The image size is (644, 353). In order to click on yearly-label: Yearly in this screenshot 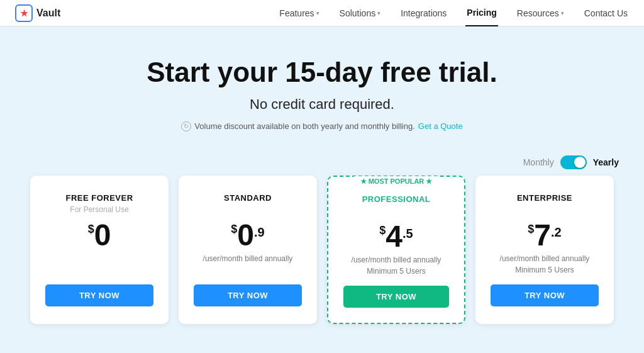, I will do `click(606, 162)`.